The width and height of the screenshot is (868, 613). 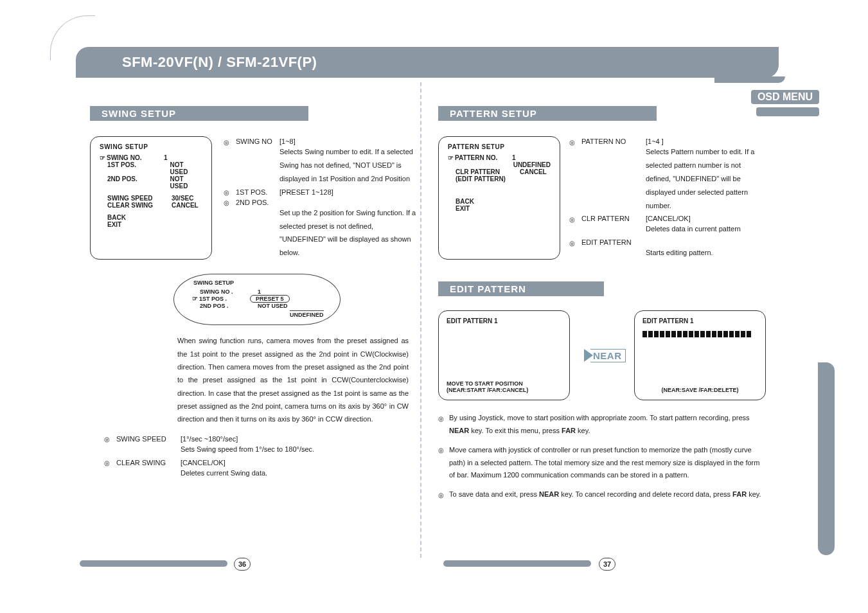 What do you see at coordinates (139, 198) in the screenshot?
I see `menu-key: SWING SPEED` at bounding box center [139, 198].